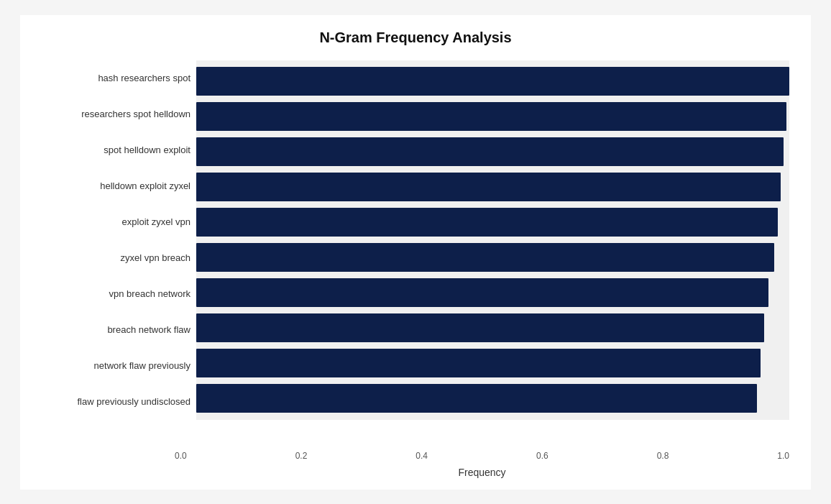  Describe the element at coordinates (157, 221) in the screenshot. I see `y-axis-label: exploit zyxel vpn` at that location.